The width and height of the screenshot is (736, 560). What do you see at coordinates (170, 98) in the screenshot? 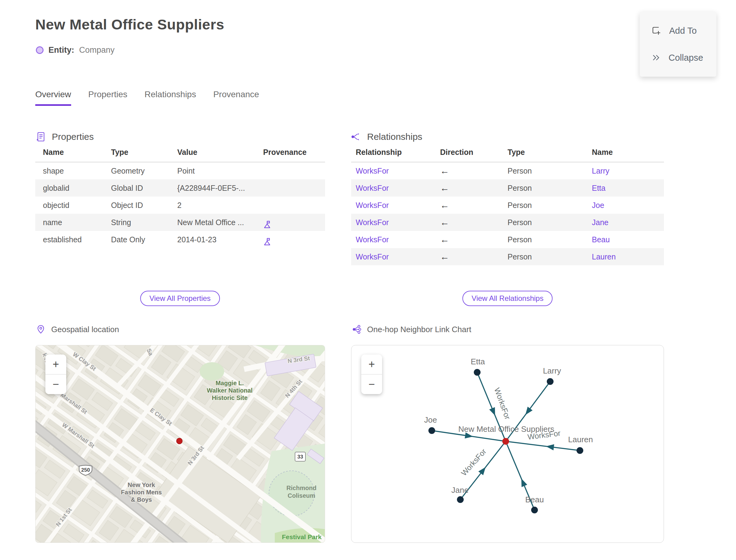
I see `tab-relationships: Relationships` at bounding box center [170, 98].